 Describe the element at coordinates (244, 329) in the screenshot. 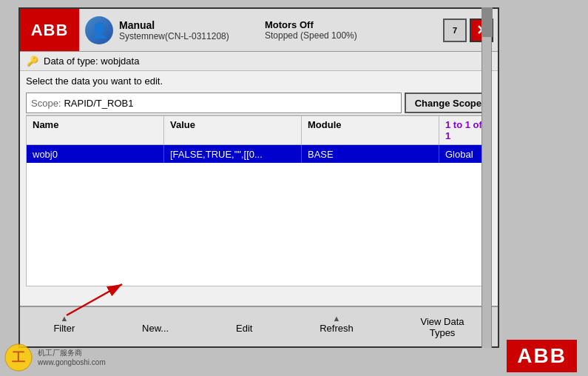

I see `edit-label: Edit` at that location.